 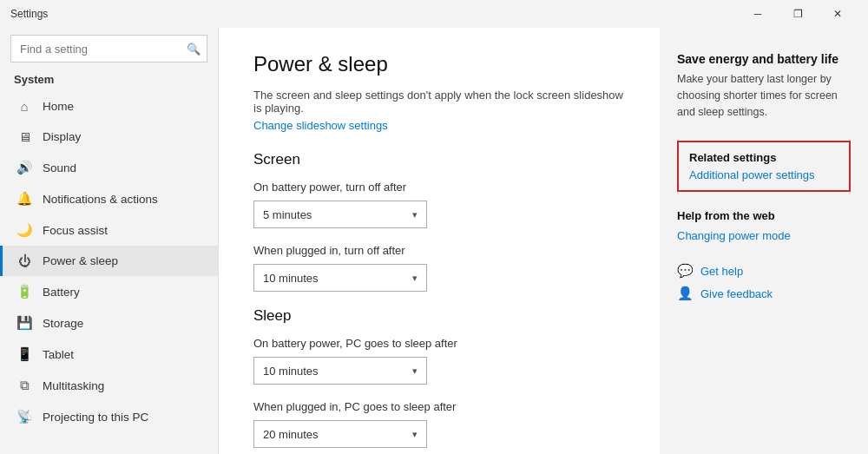 What do you see at coordinates (109, 168) in the screenshot?
I see `sidebar-item-sound: 🔊 Sound` at bounding box center [109, 168].